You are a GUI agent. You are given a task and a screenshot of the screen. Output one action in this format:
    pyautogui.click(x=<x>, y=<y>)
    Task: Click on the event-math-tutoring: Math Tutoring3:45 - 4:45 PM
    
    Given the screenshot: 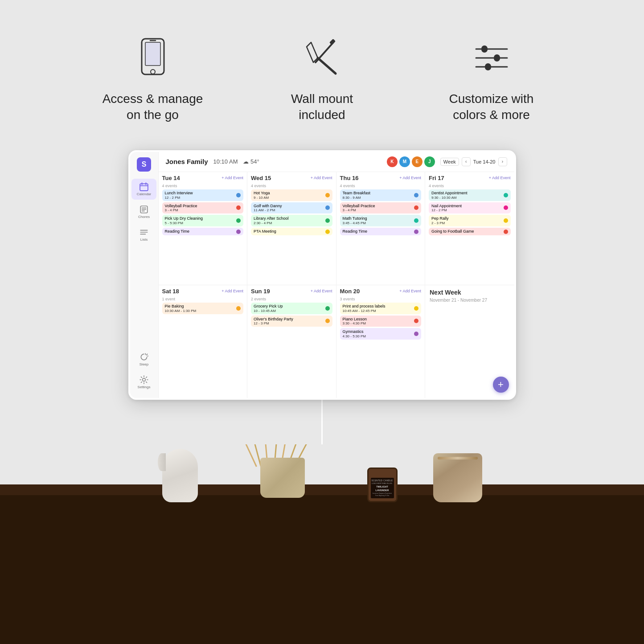 What is the action you would take?
    pyautogui.click(x=381, y=221)
    